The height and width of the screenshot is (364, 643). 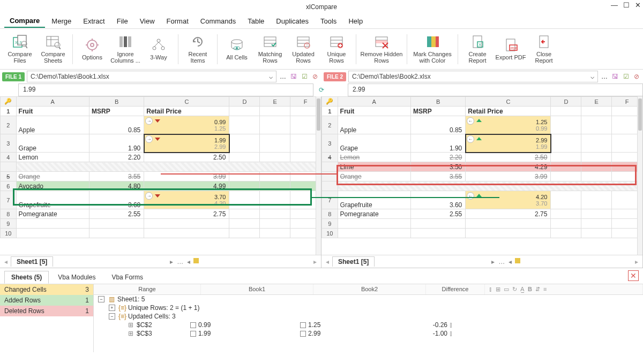 What do you see at coordinates (522, 289) in the screenshot?
I see `tool-icon: A̲` at bounding box center [522, 289].